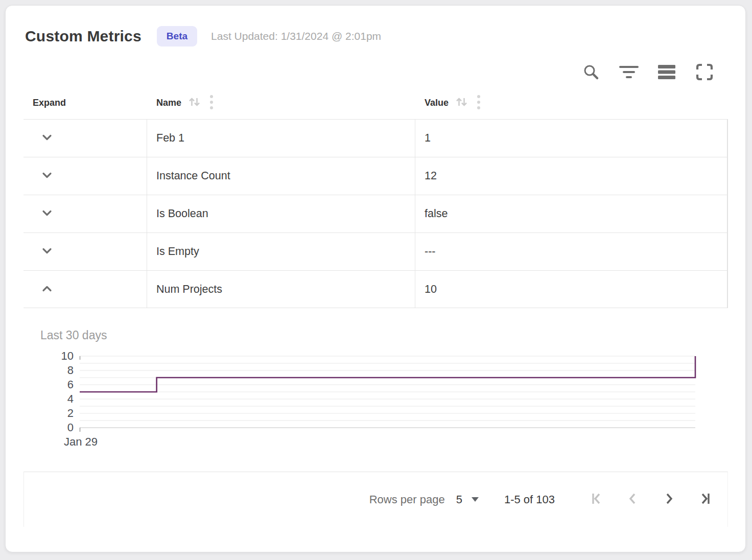 The image size is (752, 560). What do you see at coordinates (49, 103) in the screenshot?
I see `column-header-label: Expand` at bounding box center [49, 103].